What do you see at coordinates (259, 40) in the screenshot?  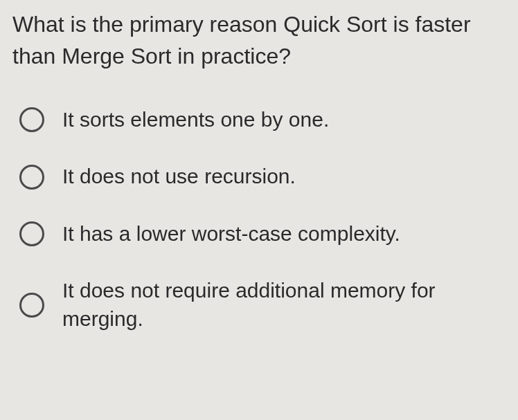 I see `question-text: What is the primary reason Quick Sort is…` at bounding box center [259, 40].